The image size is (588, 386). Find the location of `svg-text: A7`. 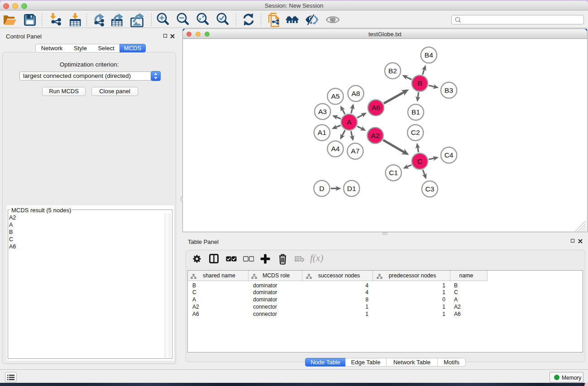

svg-text: A7 is located at coordinates (355, 151).